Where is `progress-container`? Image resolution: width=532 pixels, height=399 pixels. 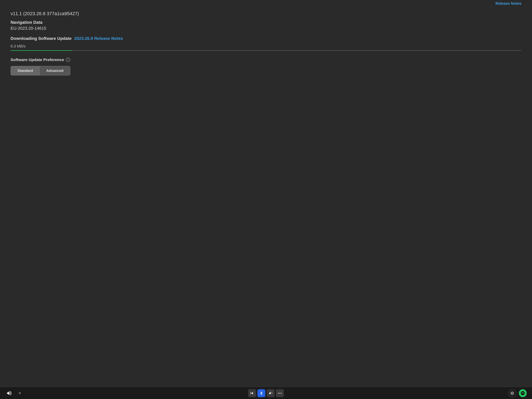
progress-container is located at coordinates (266, 51).